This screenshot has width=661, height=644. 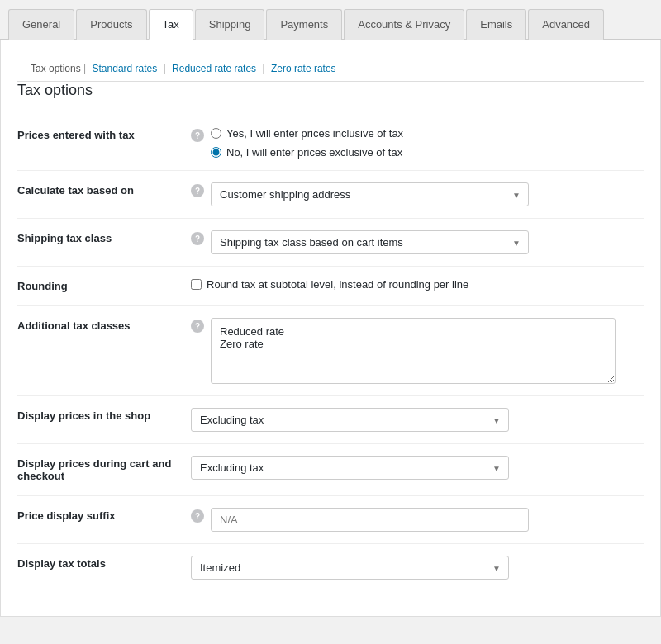 I want to click on row-rounding: Rounding Round tax at subtotal level, in…, so click(x=330, y=286).